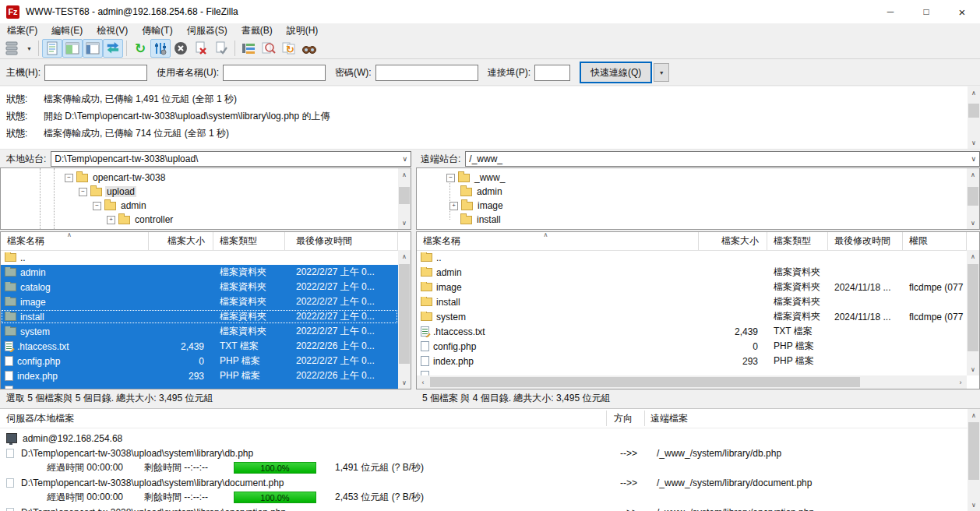 This screenshot has width=980, height=511. Describe the element at coordinates (64, 438) in the screenshot. I see `queue-server-row: admin@192.168.254.68` at that location.